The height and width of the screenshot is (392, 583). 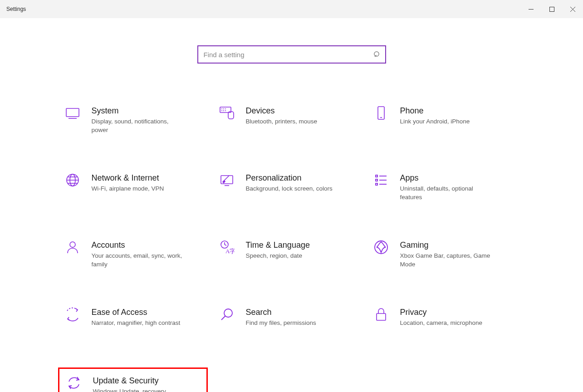 What do you see at coordinates (292, 54) in the screenshot?
I see `search-box` at bounding box center [292, 54].